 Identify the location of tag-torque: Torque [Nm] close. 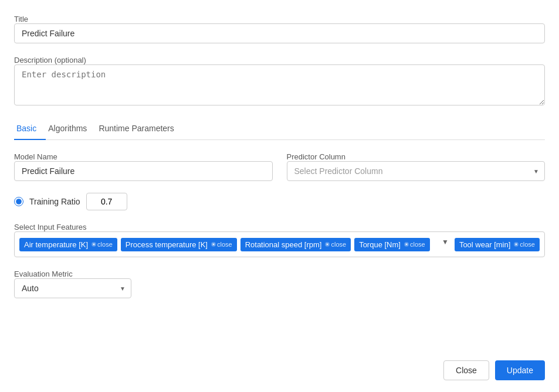
(392, 245).